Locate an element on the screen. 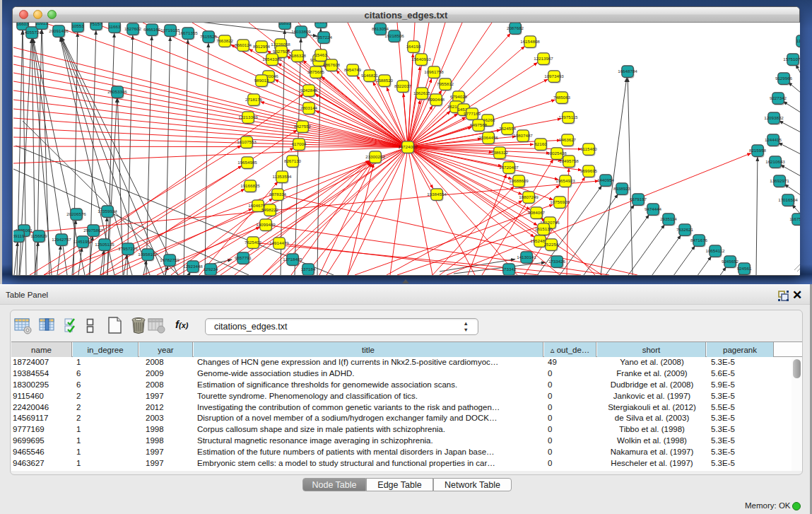  svg-text: 10807487 is located at coordinates (523, 136).